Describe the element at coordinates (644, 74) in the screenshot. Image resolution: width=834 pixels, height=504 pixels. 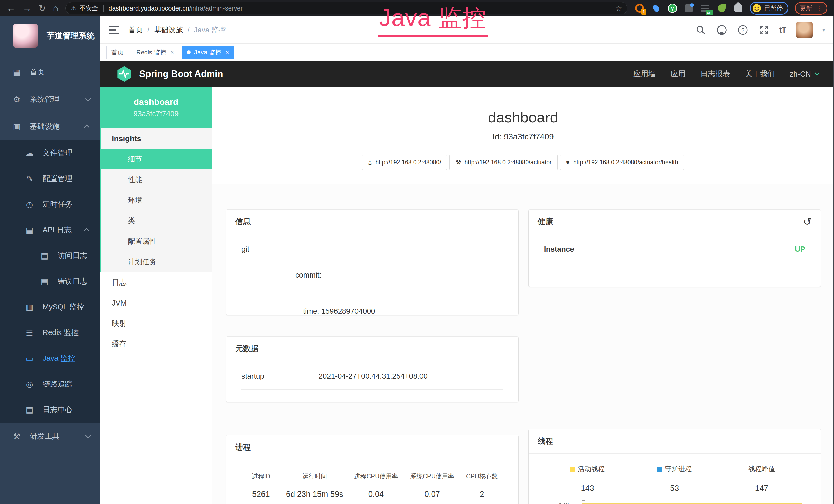
I see `sba-nav-wallboard: 应用墙` at that location.